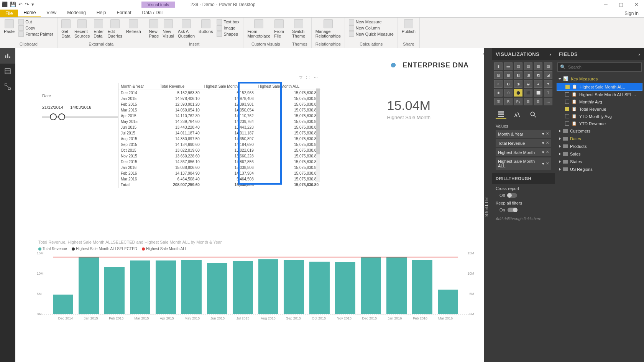  What do you see at coordinates (518, 84) in the screenshot?
I see `viz-type-icon: ◑` at bounding box center [518, 84].